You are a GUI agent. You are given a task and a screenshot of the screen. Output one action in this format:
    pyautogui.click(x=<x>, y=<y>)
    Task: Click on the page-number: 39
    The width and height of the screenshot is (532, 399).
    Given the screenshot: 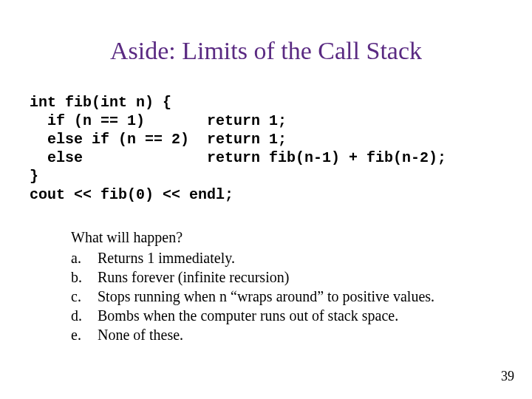 What is the action you would take?
    pyautogui.click(x=508, y=377)
    